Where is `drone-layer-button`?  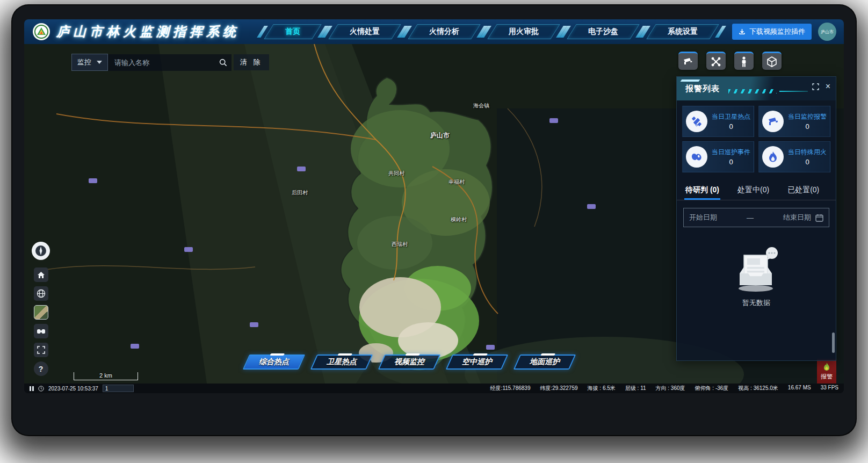
drone-layer-button is located at coordinates (716, 61).